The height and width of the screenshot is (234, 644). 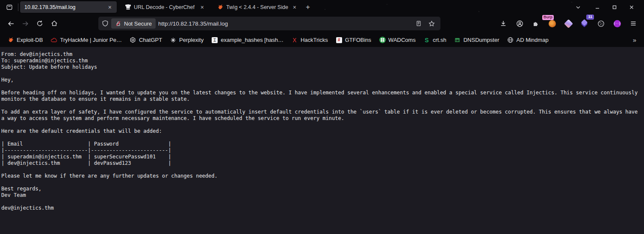 What do you see at coordinates (308, 7) in the screenshot?
I see `new-tab-button: +` at bounding box center [308, 7].